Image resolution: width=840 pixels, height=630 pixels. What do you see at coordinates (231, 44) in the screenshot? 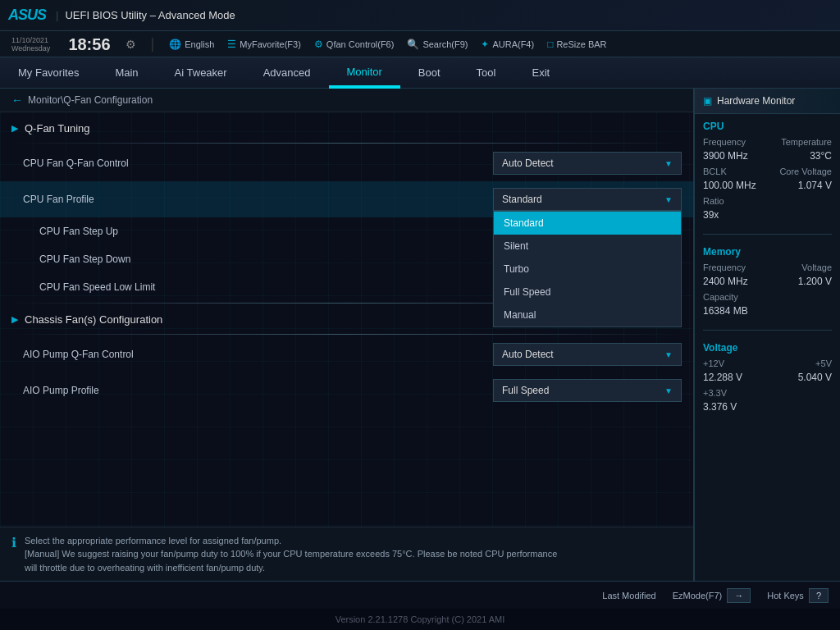
I see `myfavorite-icon: ☰` at bounding box center [231, 44].